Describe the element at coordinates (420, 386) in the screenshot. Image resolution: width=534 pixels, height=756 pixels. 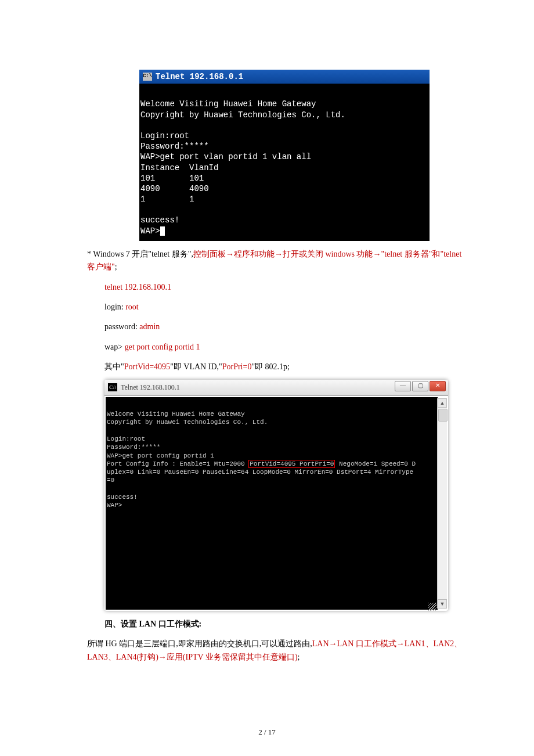
I see `maximize-button: ▢` at that location.